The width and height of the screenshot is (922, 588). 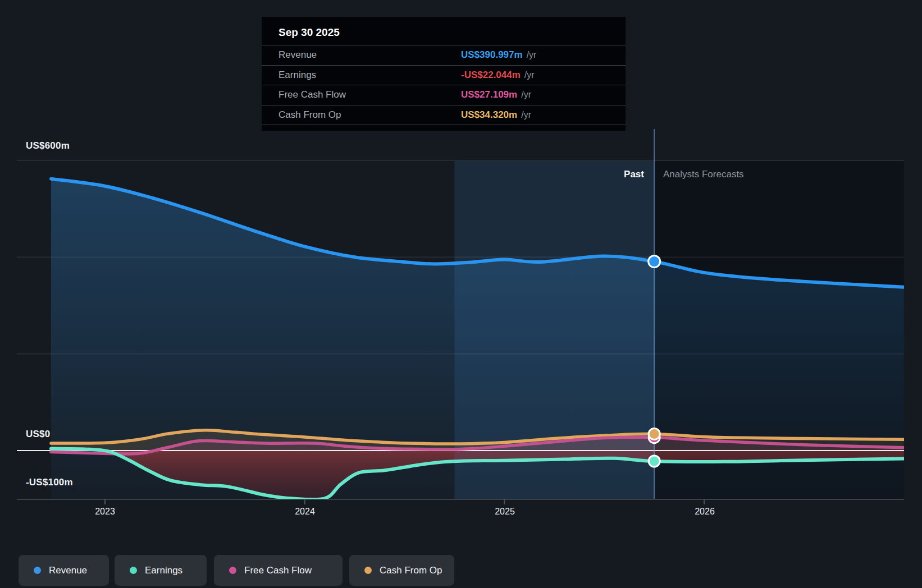 I want to click on tooltip-value: -US$22.044m, so click(x=491, y=75).